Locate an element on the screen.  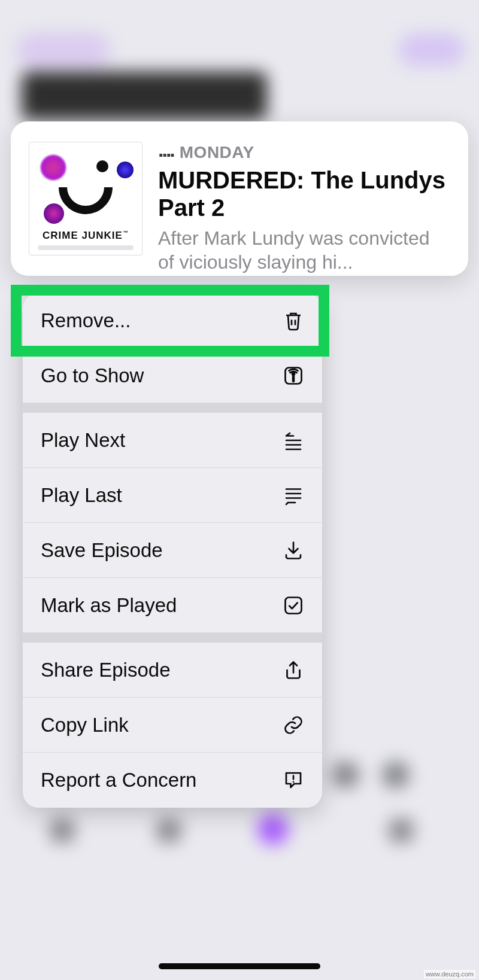
menu-label: Play Last is located at coordinates (81, 495).